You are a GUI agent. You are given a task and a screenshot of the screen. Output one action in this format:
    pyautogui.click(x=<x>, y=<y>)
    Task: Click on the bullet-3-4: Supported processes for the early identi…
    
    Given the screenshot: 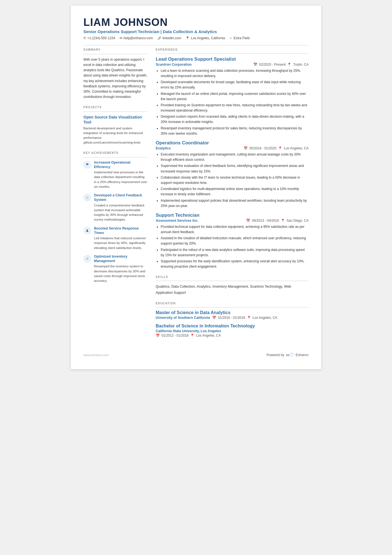 What is the action you would take?
    pyautogui.click(x=235, y=264)
    